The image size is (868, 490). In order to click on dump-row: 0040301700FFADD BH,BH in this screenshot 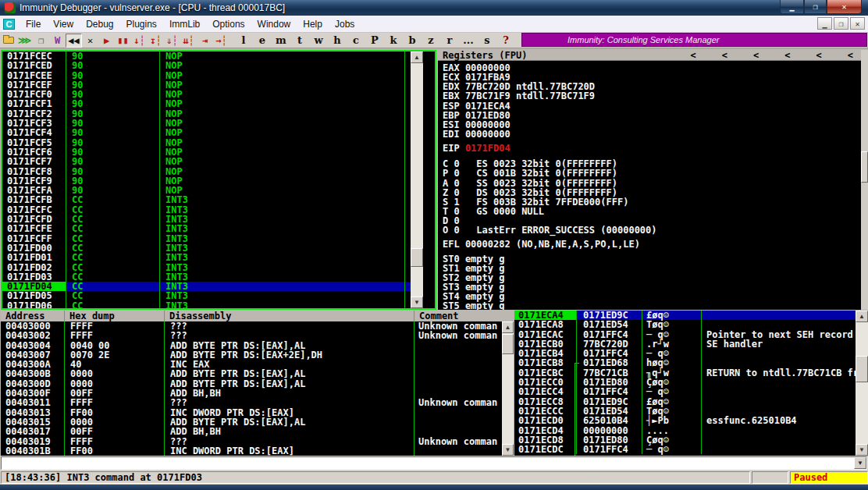, I will do `click(258, 431)`.